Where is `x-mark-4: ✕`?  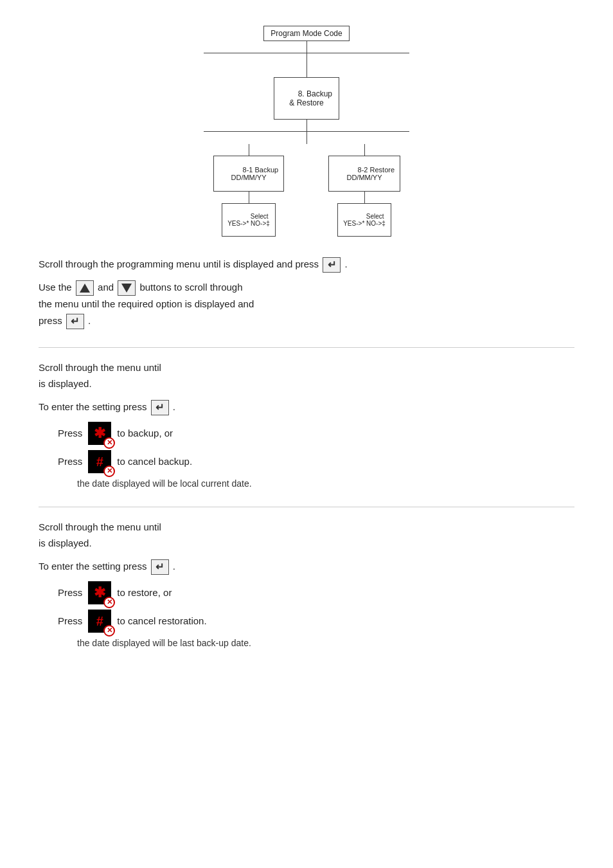
x-mark-4: ✕ is located at coordinates (109, 630).